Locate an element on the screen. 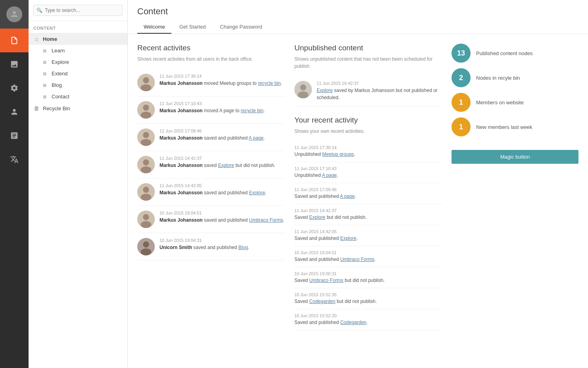  page-title: Content is located at coordinates (358, 12).